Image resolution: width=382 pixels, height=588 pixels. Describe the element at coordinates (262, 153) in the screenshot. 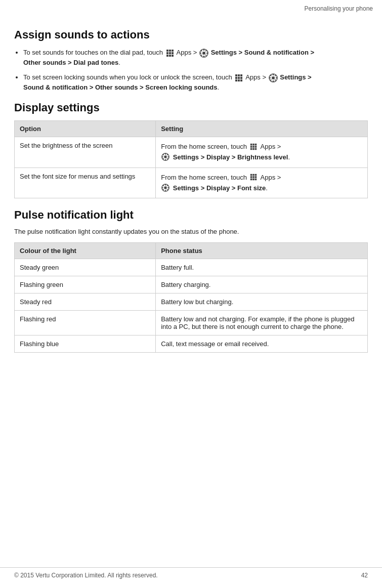

I see `display-row1-setting: From the home screen, touch Apps > Setti…` at that location.